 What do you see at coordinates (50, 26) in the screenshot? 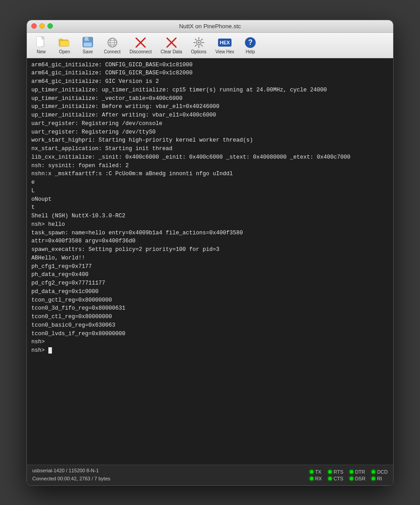
I see `maximize-button` at bounding box center [50, 26].